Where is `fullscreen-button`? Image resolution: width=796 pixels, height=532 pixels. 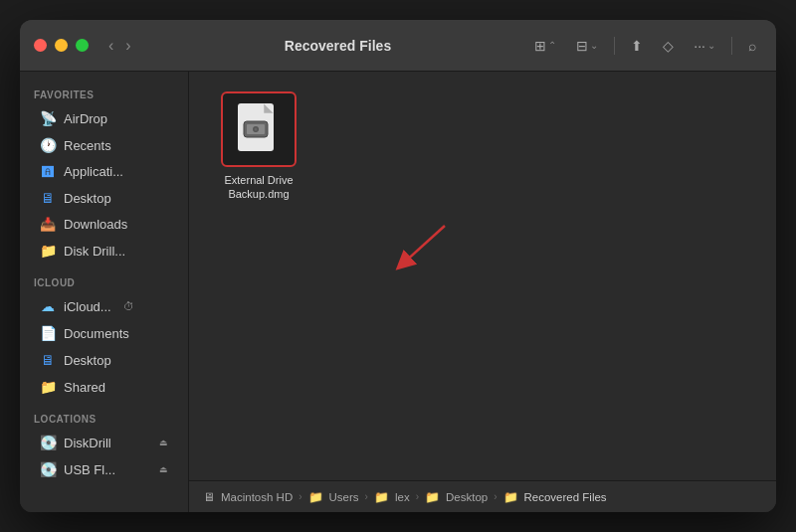 fullscreen-button is located at coordinates (82, 46).